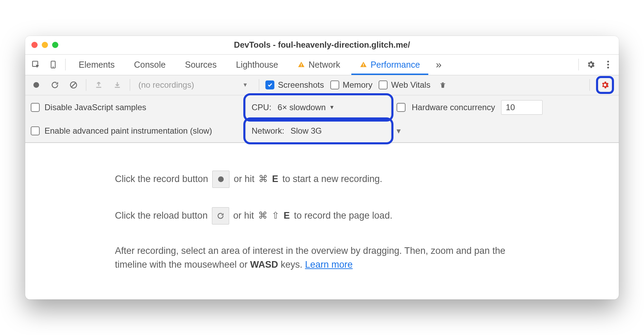 This screenshot has width=644, height=335. I want to click on kebab-menu-icon, so click(608, 65).